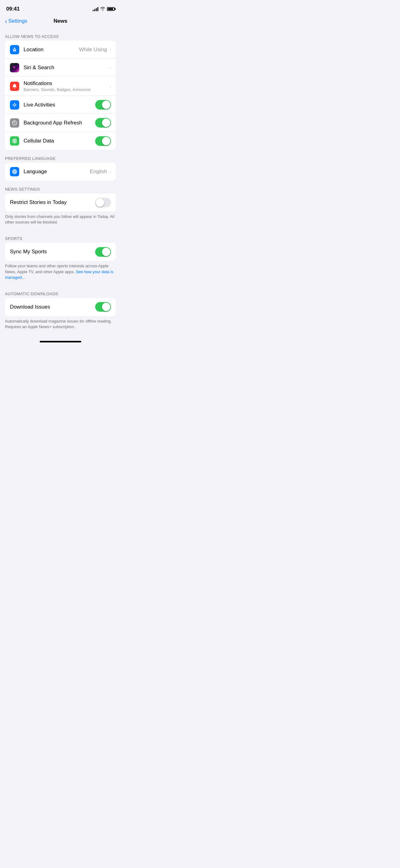 The height and width of the screenshot is (868, 400). I want to click on notifications-content: Notifications Banners, Sounds, Badges, A…, so click(66, 86).